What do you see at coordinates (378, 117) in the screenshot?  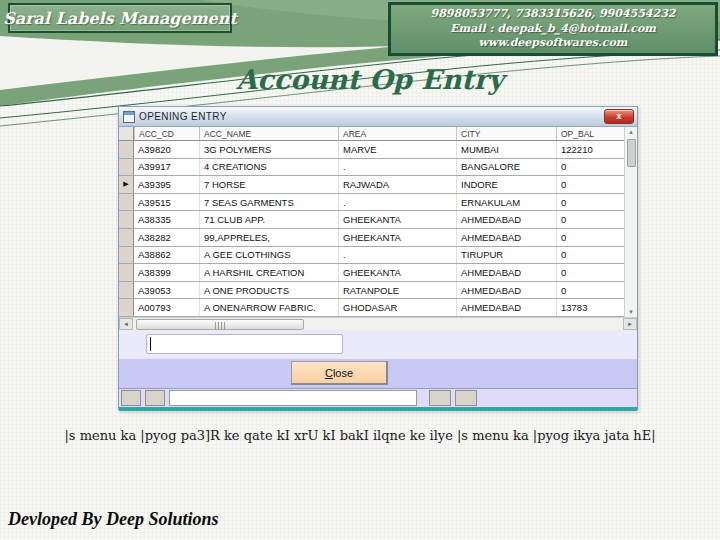 I see `window-titlebar: OPENING ENTRY x` at bounding box center [378, 117].